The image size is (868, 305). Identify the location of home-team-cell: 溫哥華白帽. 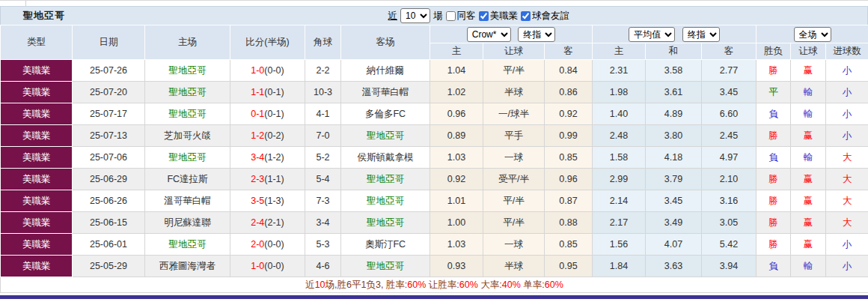
(188, 201).